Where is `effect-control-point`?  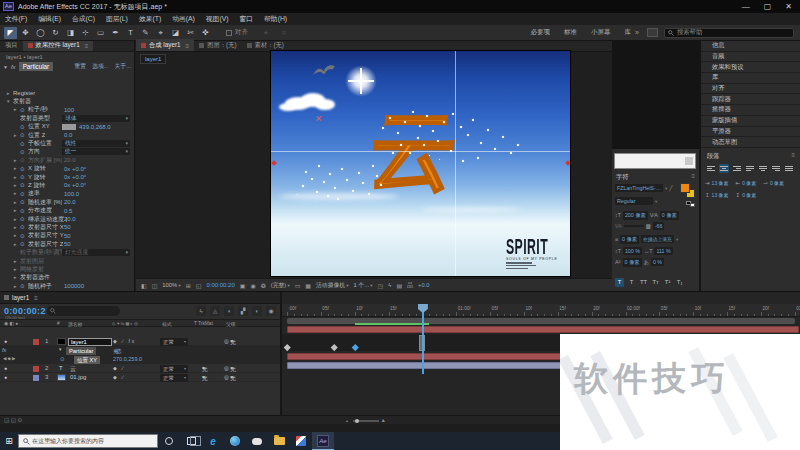
effect-control-point is located at coordinates (319, 118).